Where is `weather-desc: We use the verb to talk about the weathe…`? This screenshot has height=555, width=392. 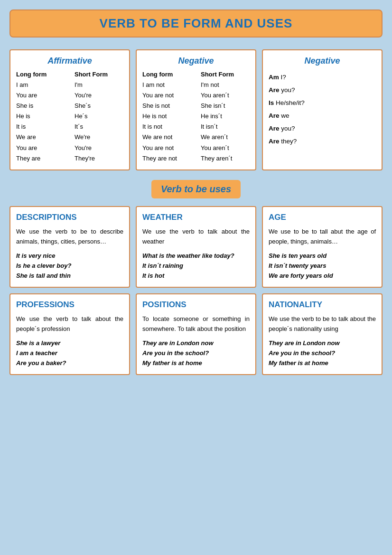 weather-desc: We use the verb to talk about the weathe… is located at coordinates (196, 237).